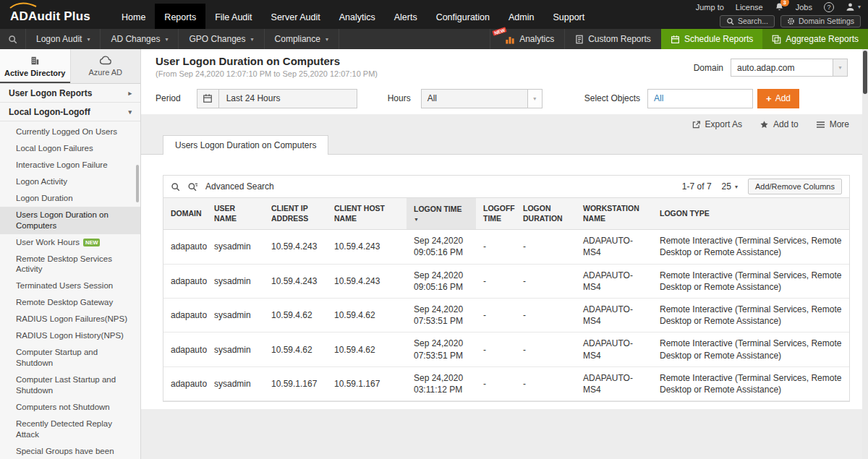 The image size is (868, 459). What do you see at coordinates (778, 98) in the screenshot?
I see `add-objects-button: + Add` at bounding box center [778, 98].